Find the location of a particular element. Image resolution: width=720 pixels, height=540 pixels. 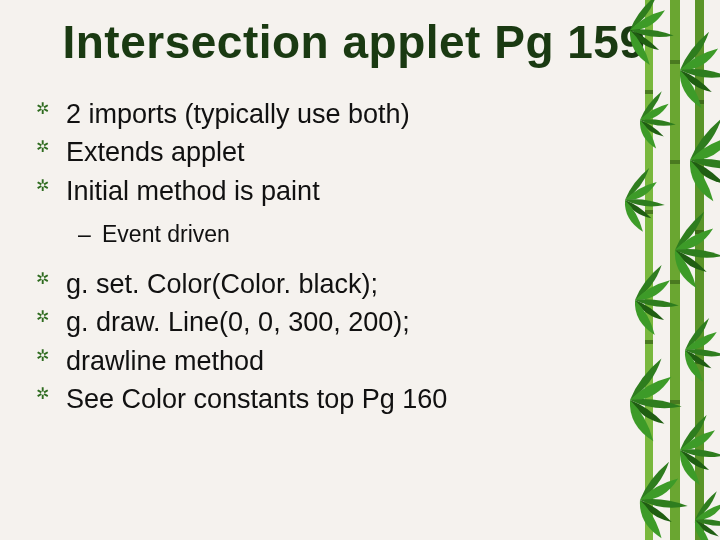

list-item: drawline method is located at coordinates (310, 361).